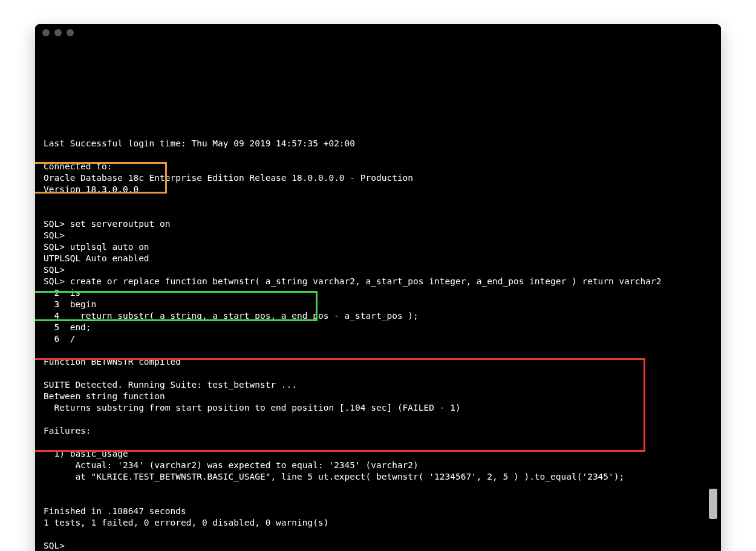  I want to click on terminal-line: SQL> utplsql auto on, so click(378, 247).